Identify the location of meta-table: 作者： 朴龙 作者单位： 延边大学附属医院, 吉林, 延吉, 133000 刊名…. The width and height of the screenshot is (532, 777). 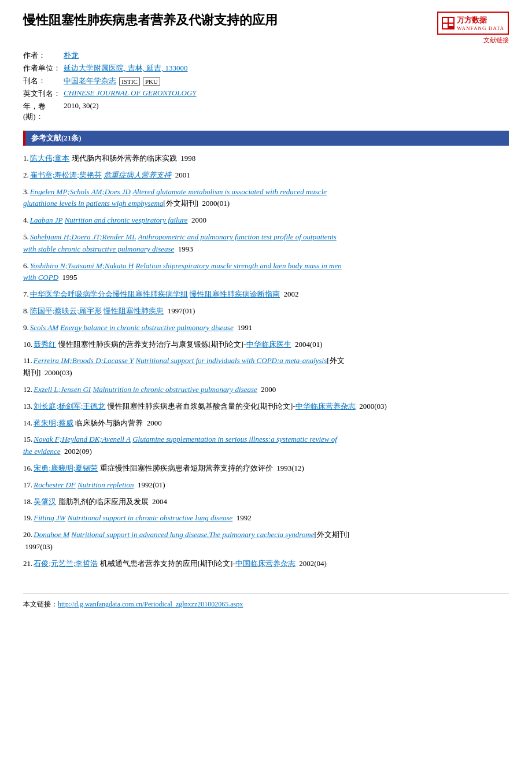
(266, 86).